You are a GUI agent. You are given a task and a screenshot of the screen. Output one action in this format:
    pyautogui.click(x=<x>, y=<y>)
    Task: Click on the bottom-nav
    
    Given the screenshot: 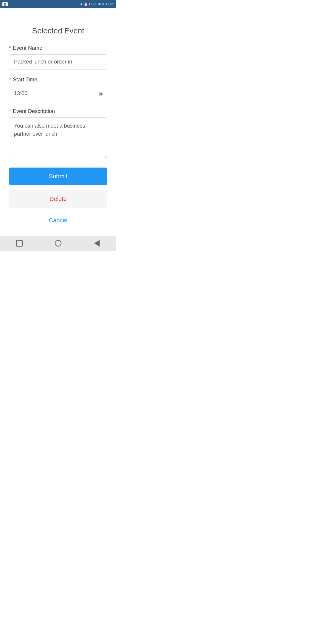 What is the action you would take?
    pyautogui.click(x=58, y=243)
    